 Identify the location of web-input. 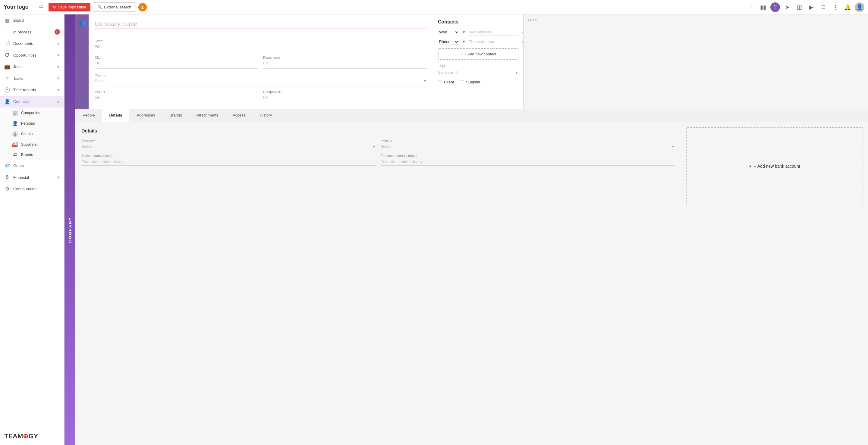
(494, 32).